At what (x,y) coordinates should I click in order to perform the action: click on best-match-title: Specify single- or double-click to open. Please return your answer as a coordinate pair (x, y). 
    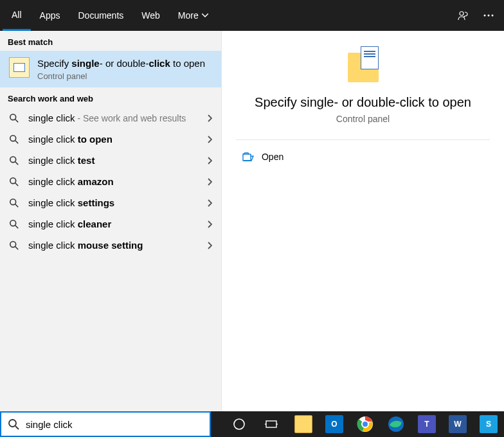
    Looking at the image, I should click on (121, 64).